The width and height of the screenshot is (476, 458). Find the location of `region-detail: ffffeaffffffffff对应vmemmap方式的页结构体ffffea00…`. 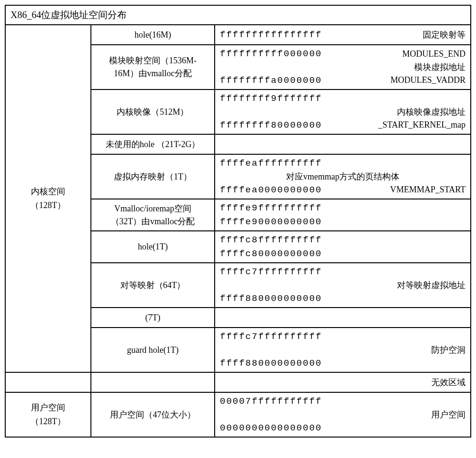

region-detail: ffffeaffffffffff对应vmemmap方式的页结构体ffffea00… is located at coordinates (343, 177).